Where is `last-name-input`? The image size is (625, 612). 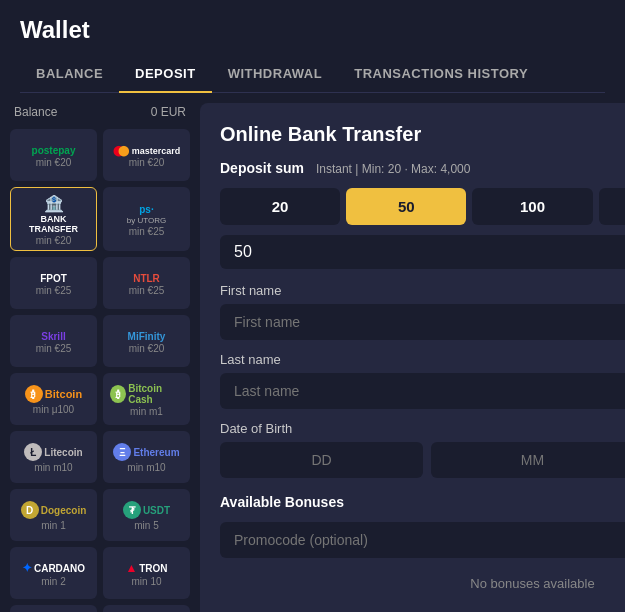
last-name-input is located at coordinates (422, 391).